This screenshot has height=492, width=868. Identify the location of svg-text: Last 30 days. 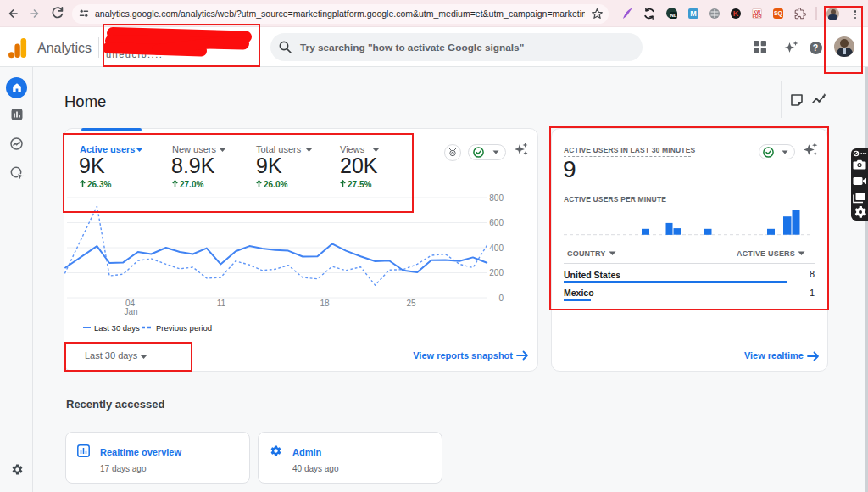
(117, 327).